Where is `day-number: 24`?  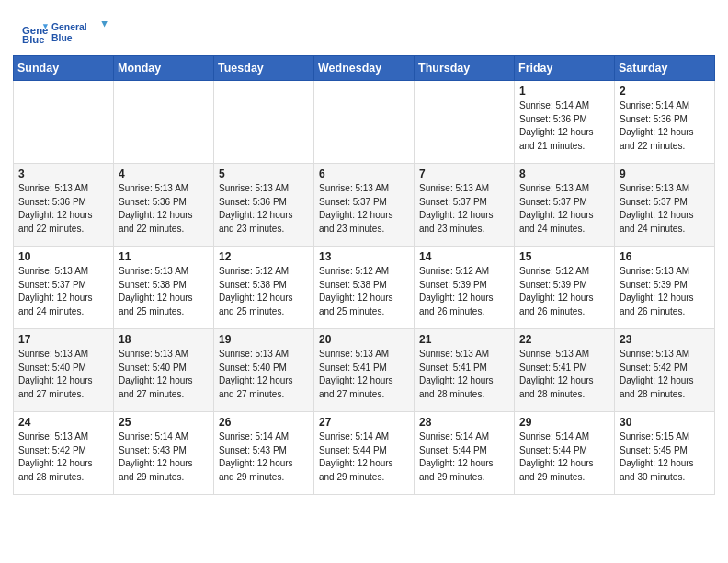 day-number: 24 is located at coordinates (63, 422).